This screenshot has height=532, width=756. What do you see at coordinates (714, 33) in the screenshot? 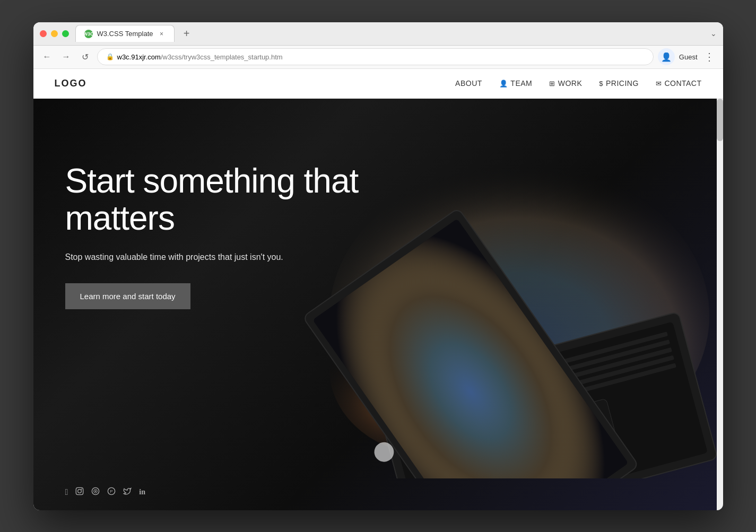
I see `window-controls-icon: ⌄` at bounding box center [714, 33].